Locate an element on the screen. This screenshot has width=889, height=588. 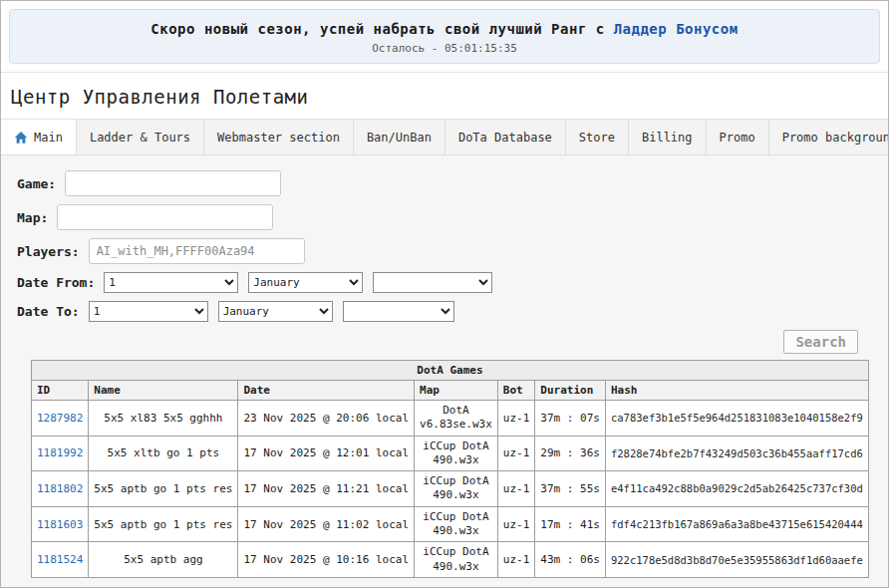
players-label: Players: is located at coordinates (48, 251).